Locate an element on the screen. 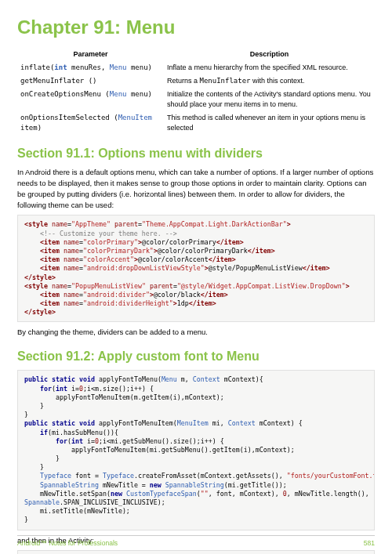  table-row: getMenuInflater () Returns a MenuInflate… is located at coordinates (196, 81).